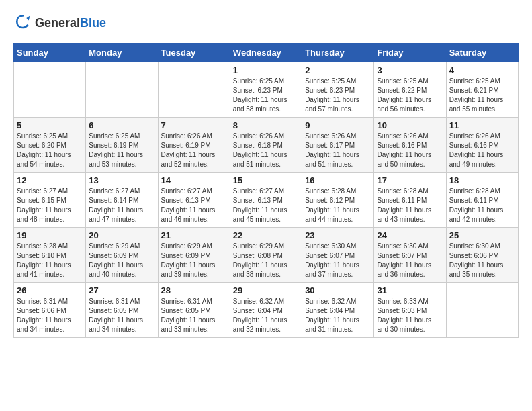  I want to click on day-number: 8, so click(266, 125).